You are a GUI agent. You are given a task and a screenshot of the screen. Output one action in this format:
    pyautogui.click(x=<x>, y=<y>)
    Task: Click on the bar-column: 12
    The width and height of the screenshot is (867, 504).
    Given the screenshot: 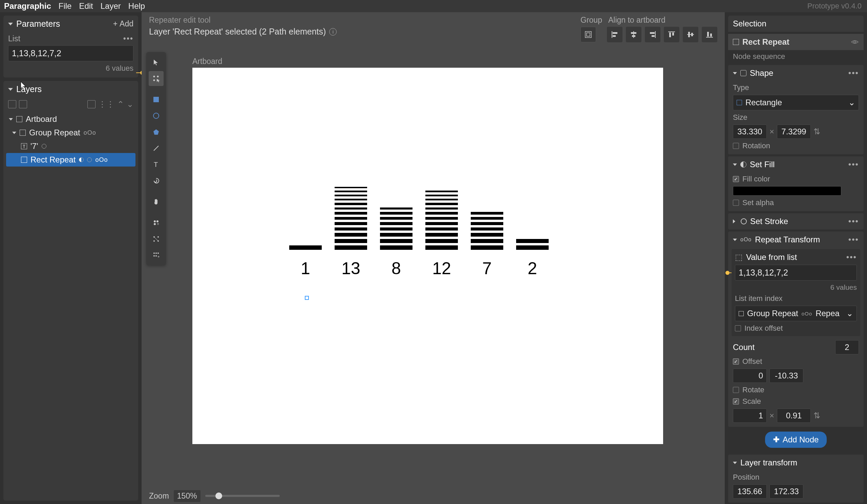 What is the action you would take?
    pyautogui.click(x=442, y=234)
    